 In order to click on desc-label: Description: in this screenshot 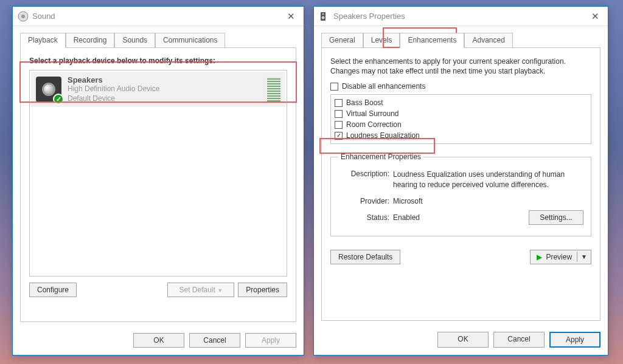, I will do `click(366, 179)`.